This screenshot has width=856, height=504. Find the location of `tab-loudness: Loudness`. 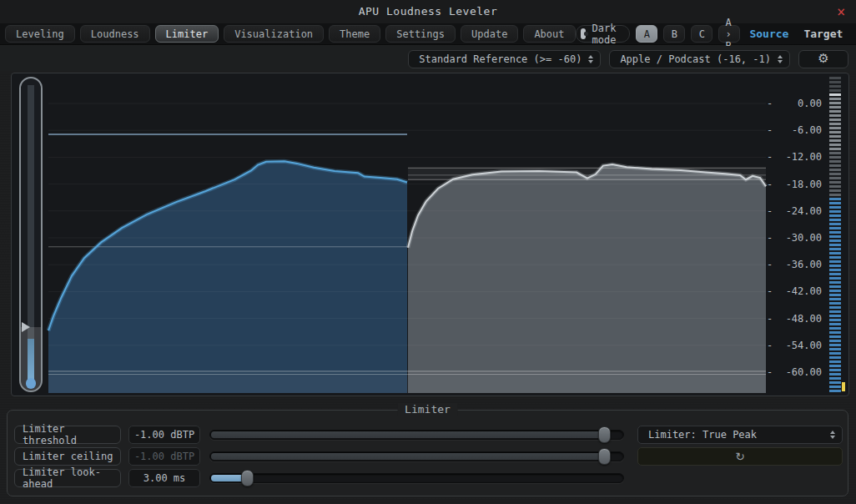

tab-loudness: Loudness is located at coordinates (115, 33).